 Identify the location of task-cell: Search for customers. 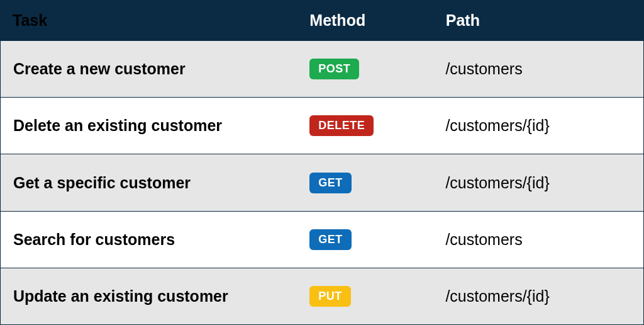
(161, 239).